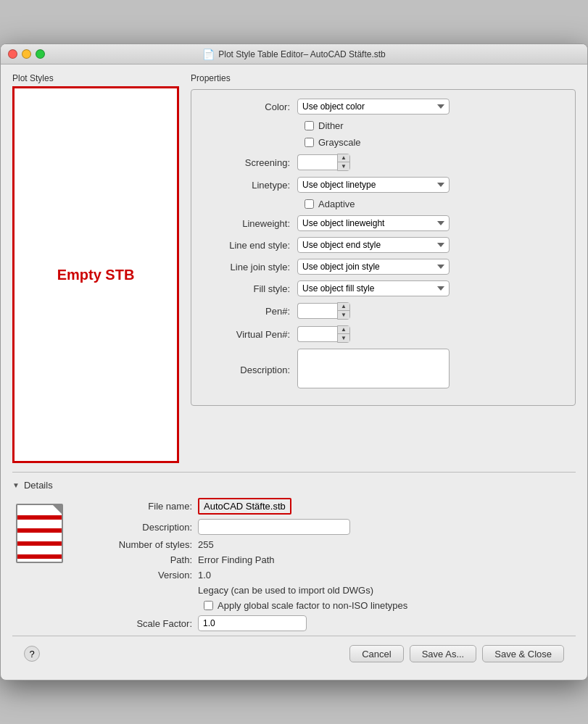  I want to click on grayscale-checkbox, so click(309, 142).